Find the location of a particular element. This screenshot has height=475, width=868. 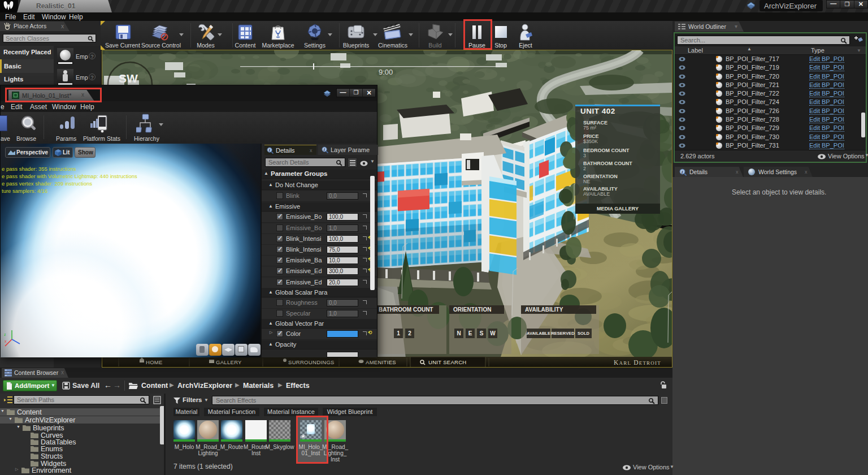

svg-text: BEDROOM COUNT is located at coordinates (606, 150).